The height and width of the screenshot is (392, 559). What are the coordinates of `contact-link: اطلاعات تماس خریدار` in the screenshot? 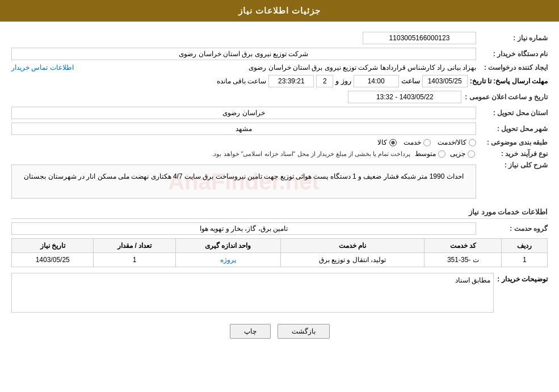 It's located at (43, 68).